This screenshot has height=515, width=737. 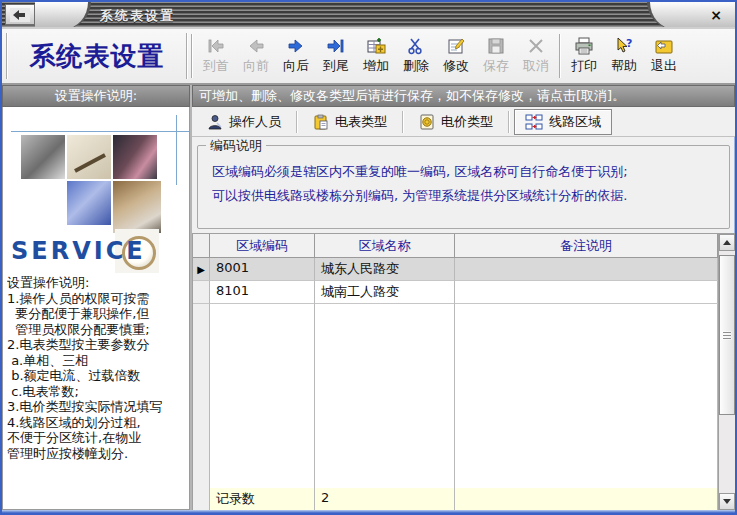 I want to click on window-title: 系统表设置, so click(x=138, y=16).